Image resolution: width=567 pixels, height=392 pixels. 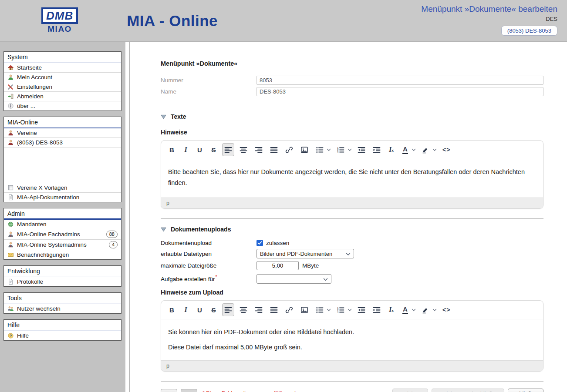 I want to click on zulassen-checkbox, so click(x=260, y=243).